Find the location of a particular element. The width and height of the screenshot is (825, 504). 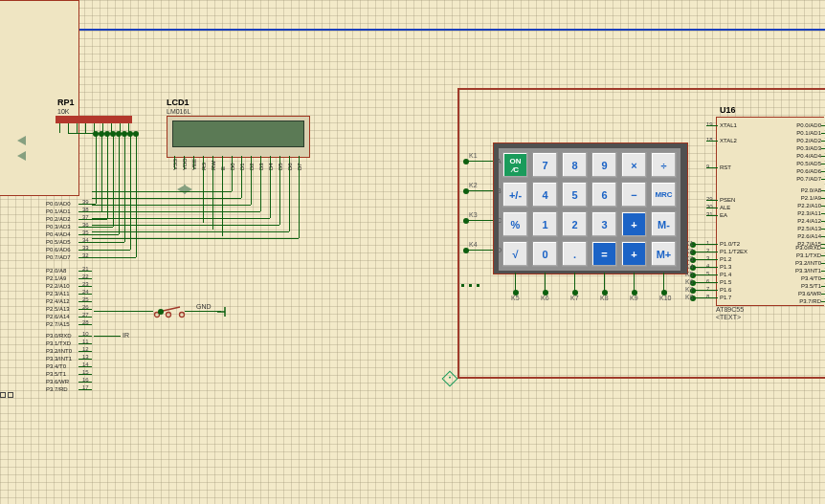

keypad-key: M+ is located at coordinates (664, 254).